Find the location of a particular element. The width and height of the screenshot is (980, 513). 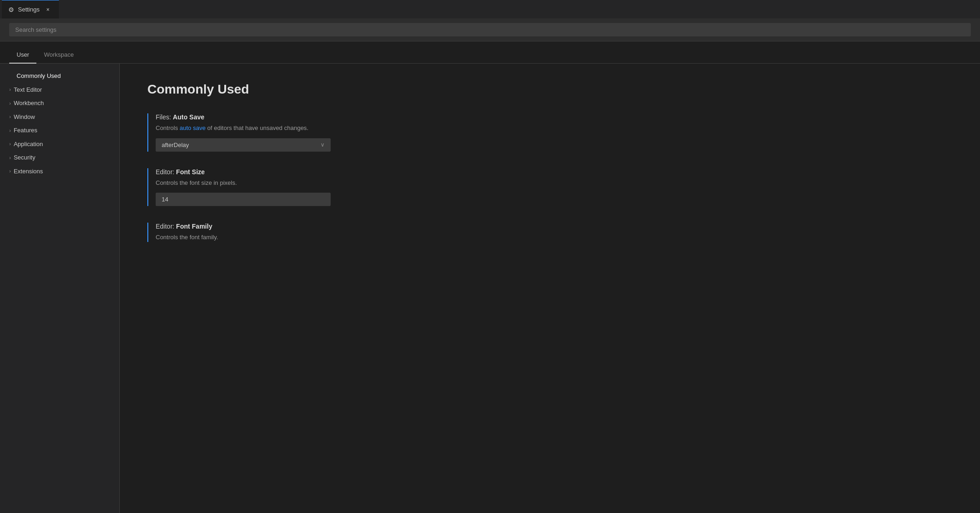

tab-bar: ⚙ Settings × is located at coordinates (490, 9).